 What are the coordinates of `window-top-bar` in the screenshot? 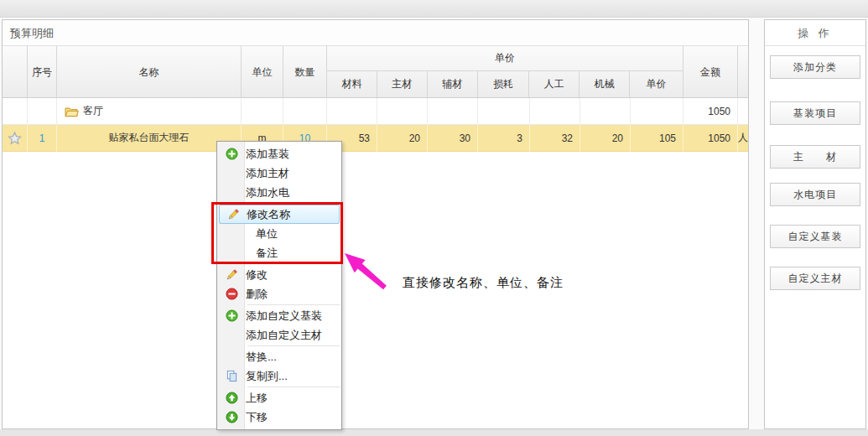 It's located at (434, 8).